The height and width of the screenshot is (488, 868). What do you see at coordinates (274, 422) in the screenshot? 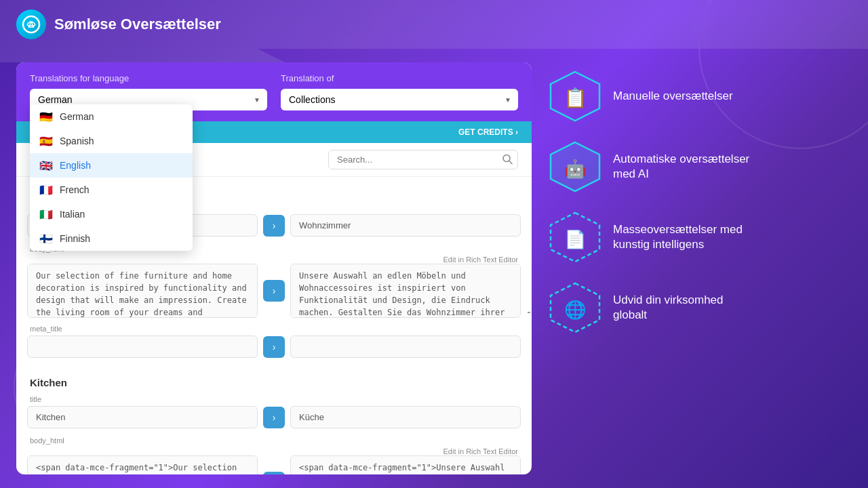
I see `kitchen-section: Kitchen title › body_html Edit in Rich T…` at bounding box center [274, 422].